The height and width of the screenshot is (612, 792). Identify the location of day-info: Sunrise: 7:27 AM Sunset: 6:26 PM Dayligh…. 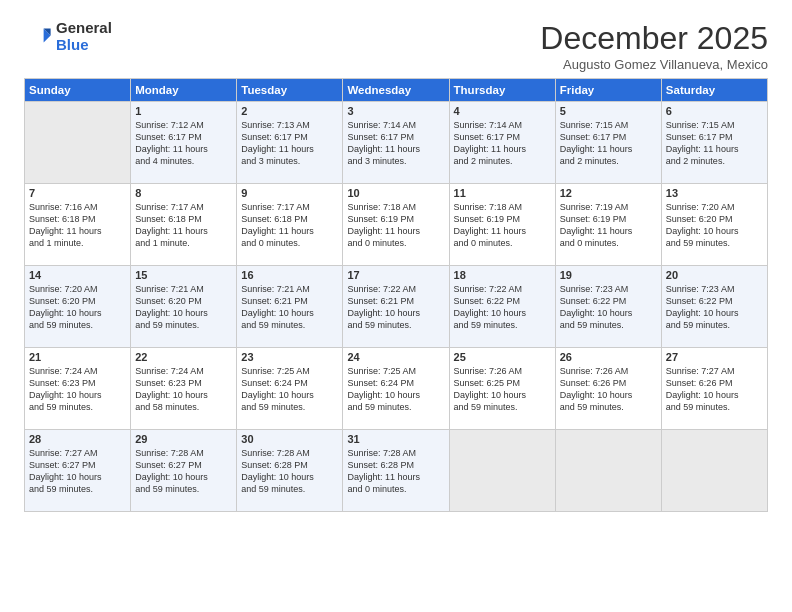
(714, 390).